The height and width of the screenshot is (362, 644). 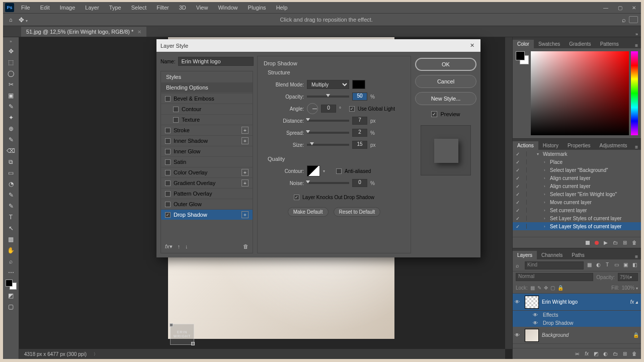 What do you see at coordinates (360, 133) in the screenshot?
I see `spread-input: 2` at bounding box center [360, 133].